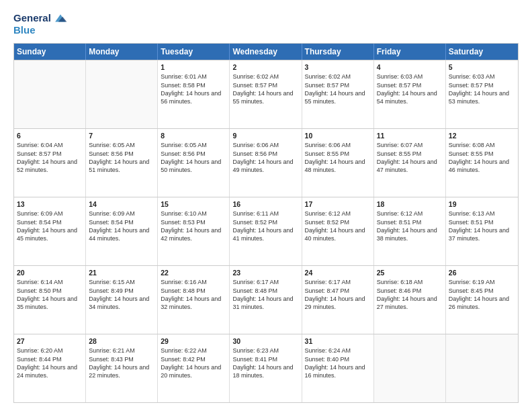 The width and height of the screenshot is (532, 411). What do you see at coordinates (40, 30) in the screenshot?
I see `logo-text-blue: Blue` at bounding box center [40, 30].